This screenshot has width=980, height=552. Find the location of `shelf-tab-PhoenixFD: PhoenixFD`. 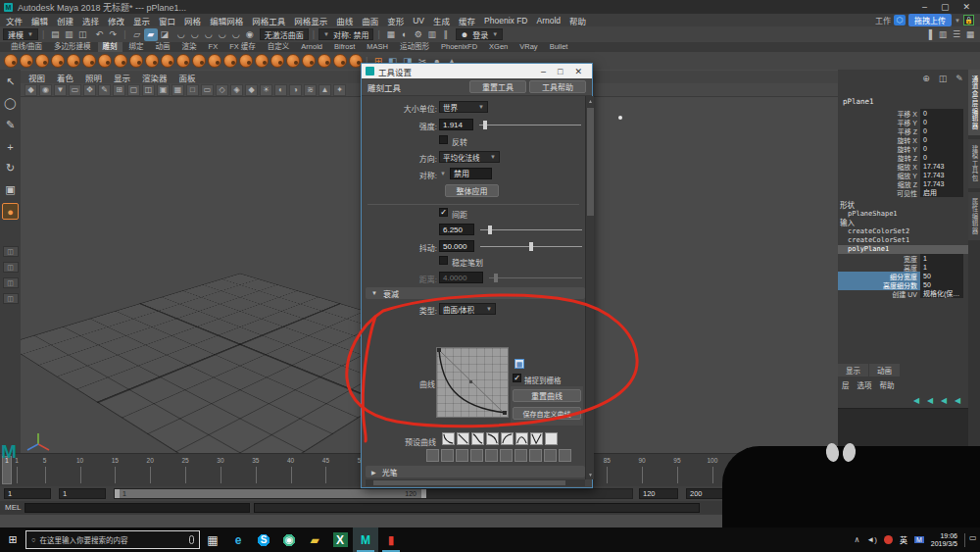

shelf-tab-PhoenixFD: PhoenixFD is located at coordinates (459, 47).